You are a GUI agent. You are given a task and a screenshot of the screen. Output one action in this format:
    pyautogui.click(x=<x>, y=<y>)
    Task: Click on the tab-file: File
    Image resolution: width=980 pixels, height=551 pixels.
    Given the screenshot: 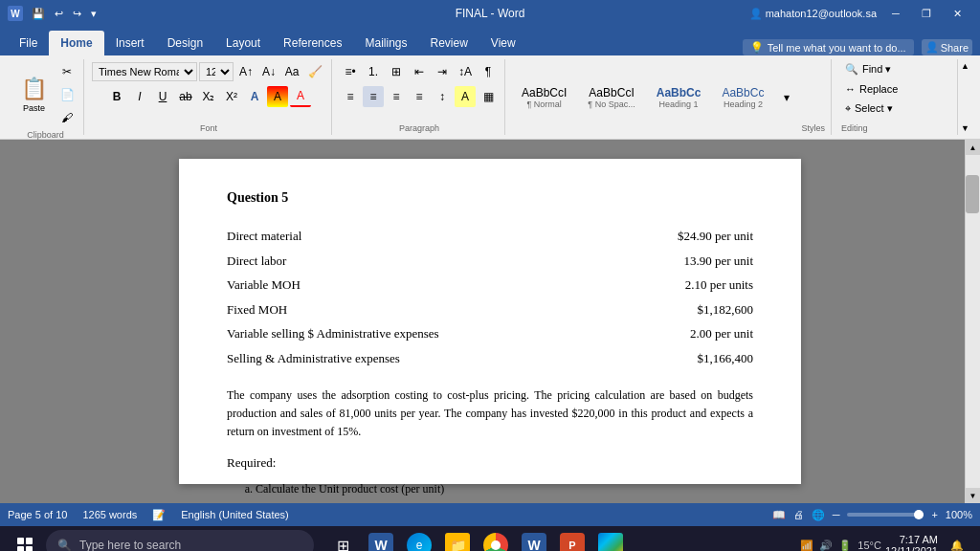 What is the action you would take?
    pyautogui.click(x=29, y=43)
    